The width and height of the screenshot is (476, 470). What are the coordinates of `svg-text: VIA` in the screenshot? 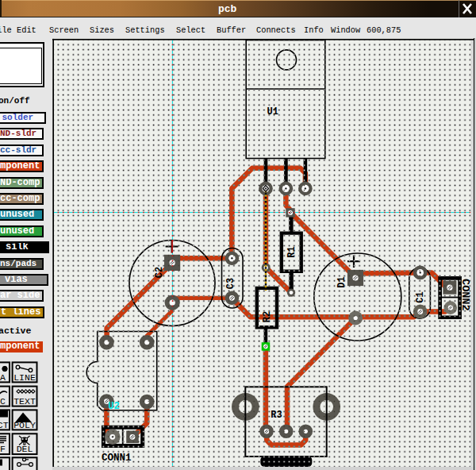 It's located at (3, 378).